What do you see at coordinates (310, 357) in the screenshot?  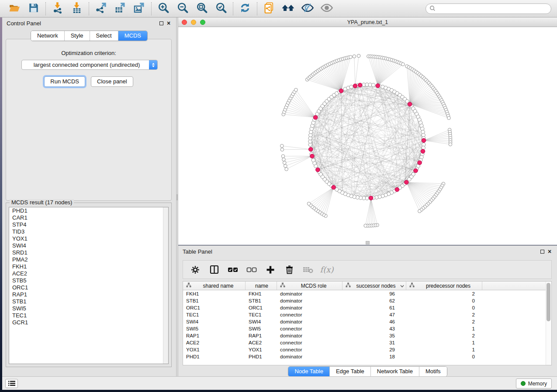 I see `cell-mcds_role: dominator` at bounding box center [310, 357].